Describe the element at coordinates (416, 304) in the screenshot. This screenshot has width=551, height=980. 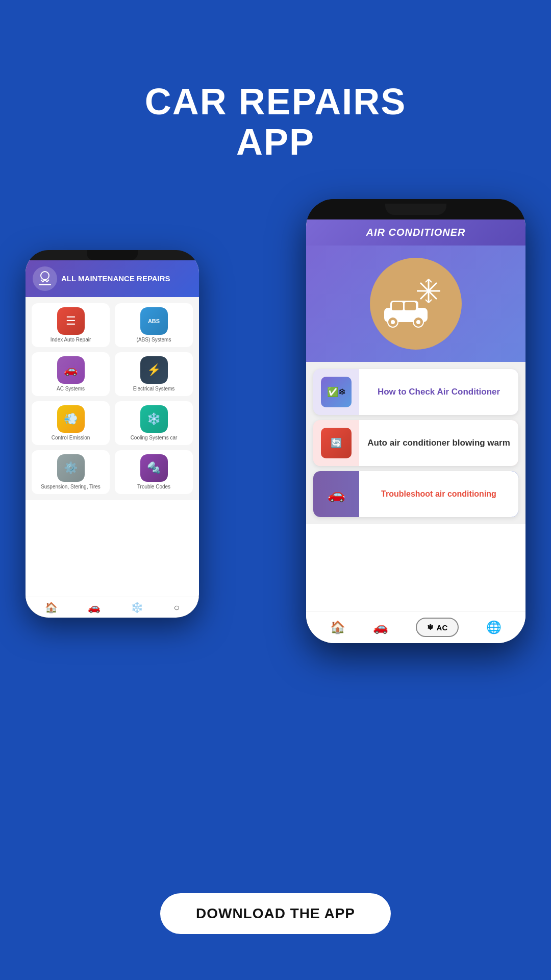
I see `hero-circle` at that location.